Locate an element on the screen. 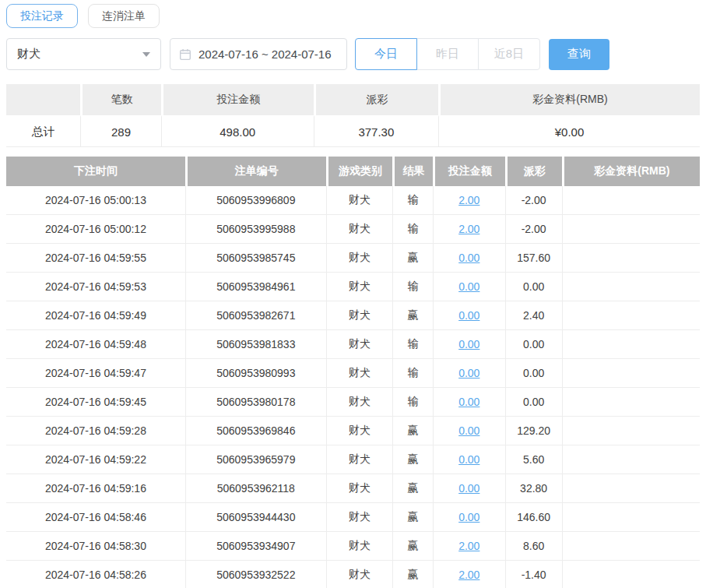 The image size is (706, 588). game-select-value: 财犬 is located at coordinates (29, 55).